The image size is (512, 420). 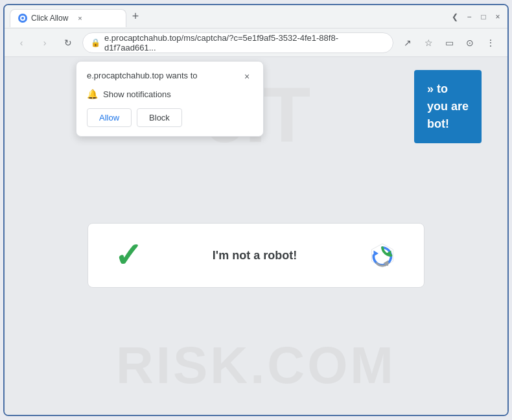 I want to click on recaptcha-logo, so click(x=382, y=255).